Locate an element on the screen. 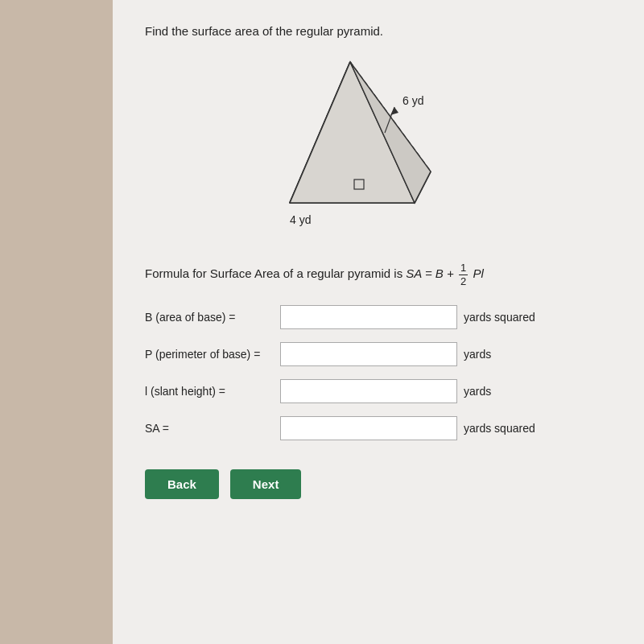  sa-unit: yards squared is located at coordinates (499, 428).